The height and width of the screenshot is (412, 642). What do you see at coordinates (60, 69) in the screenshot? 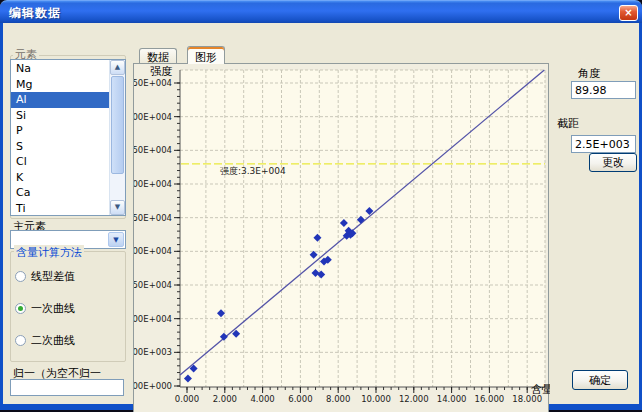
I see `list-item-na: Na` at bounding box center [60, 69].